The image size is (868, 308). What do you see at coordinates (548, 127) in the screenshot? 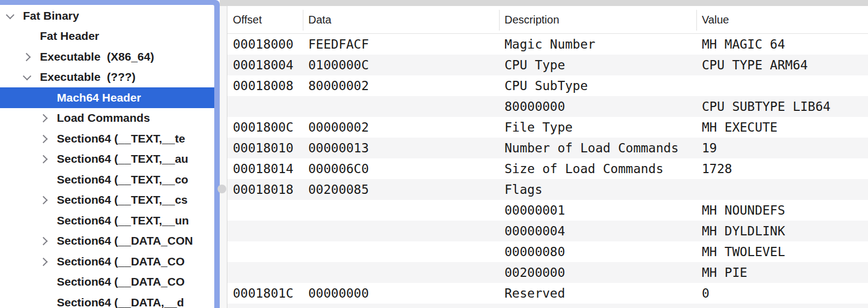
I see `table-row: 0001800C00000002File TypeMH_EXECUTE` at bounding box center [548, 127].